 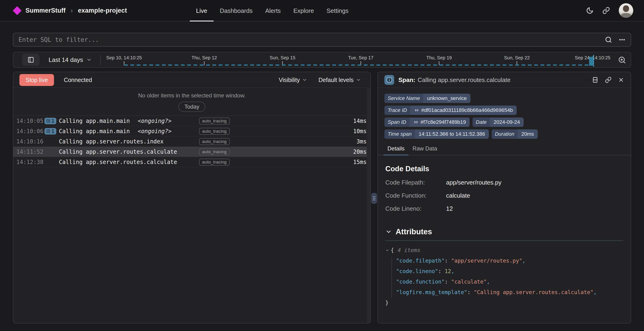 I want to click on tab-dashboards: Dashboards, so click(x=236, y=11).